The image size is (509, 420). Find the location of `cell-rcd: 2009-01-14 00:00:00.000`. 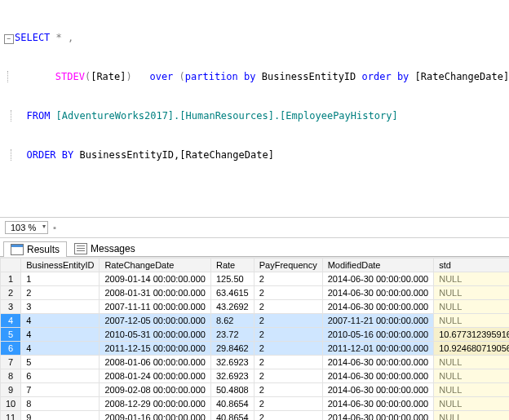

cell-rcd: 2009-01-14 00:00:00.000 is located at coordinates (155, 279).